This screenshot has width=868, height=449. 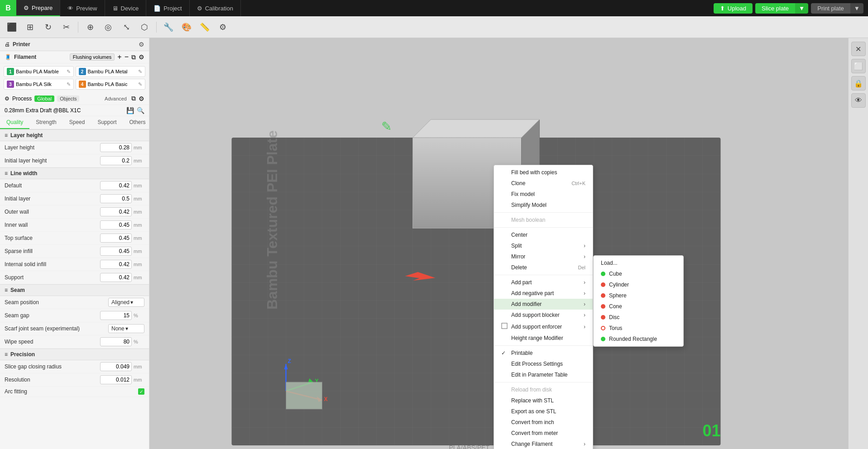 What do you see at coordinates (543, 304) in the screenshot?
I see `ctx-add-modifier: Add modifier ›` at bounding box center [543, 304].